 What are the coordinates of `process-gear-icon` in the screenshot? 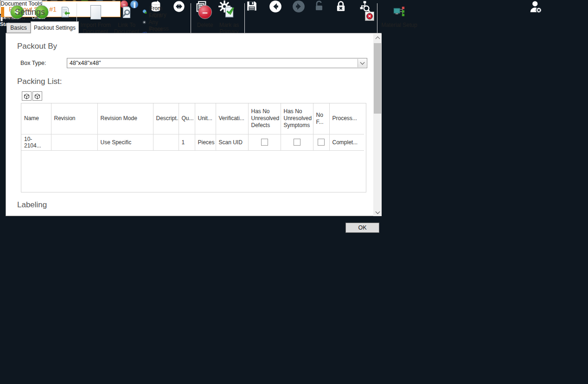 It's located at (144, 22).